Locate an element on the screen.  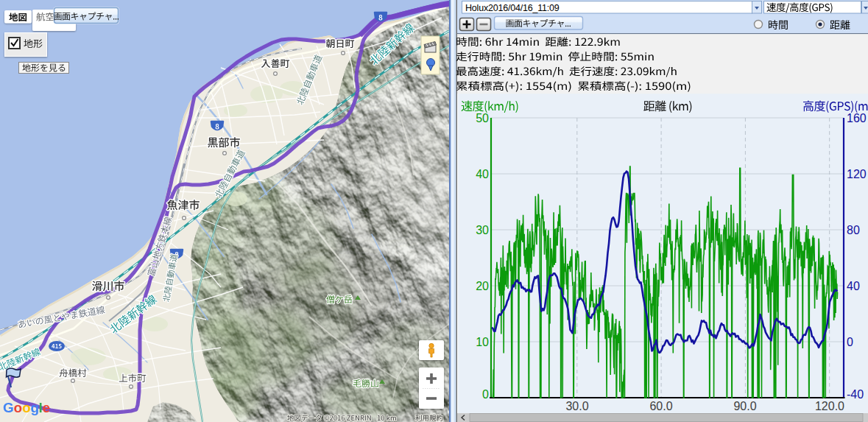
svg-text: 120 is located at coordinates (857, 174).